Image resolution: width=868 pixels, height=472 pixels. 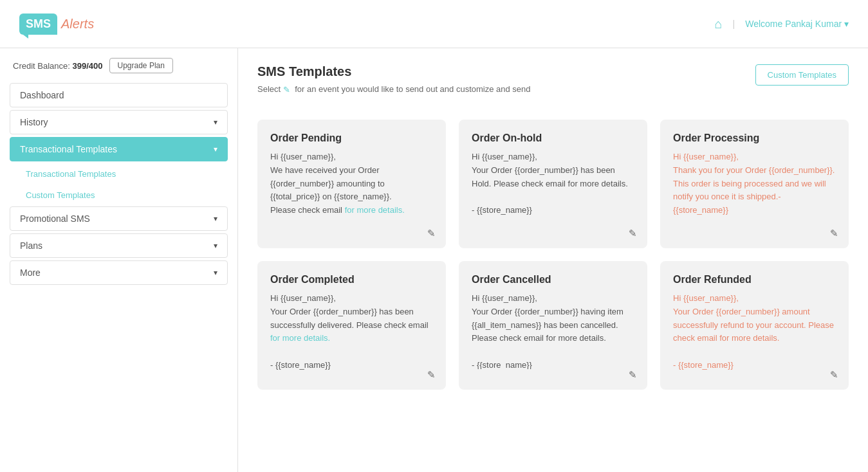 What do you see at coordinates (718, 24) in the screenshot?
I see `home-icon: ⌂` at bounding box center [718, 24].